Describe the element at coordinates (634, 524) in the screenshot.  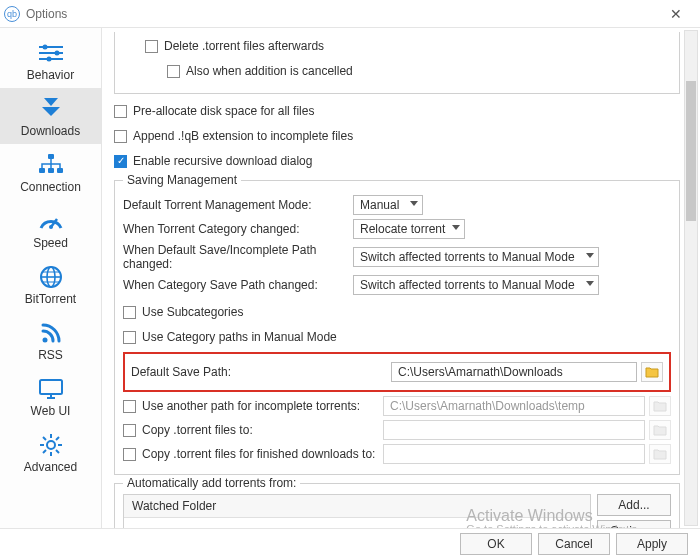
I see `watched-folder-options-button: Options..` at that location.